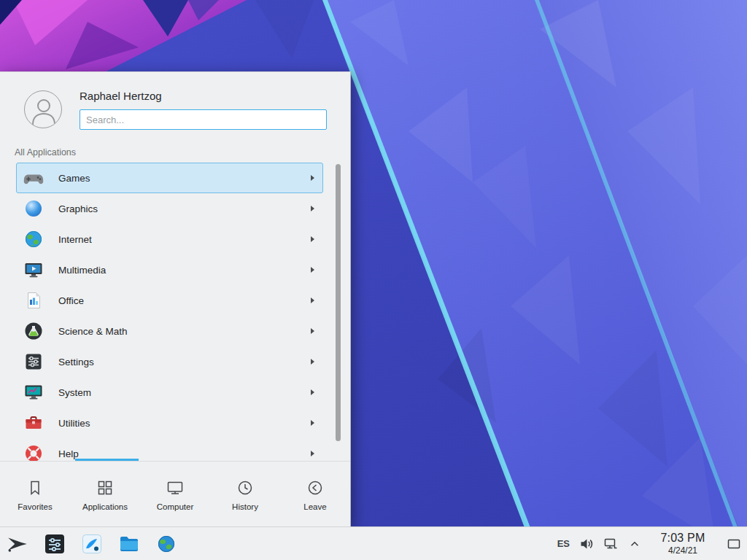 This screenshot has width=747, height=560. Describe the element at coordinates (45, 152) in the screenshot. I see `section-label: All Applications` at that location.